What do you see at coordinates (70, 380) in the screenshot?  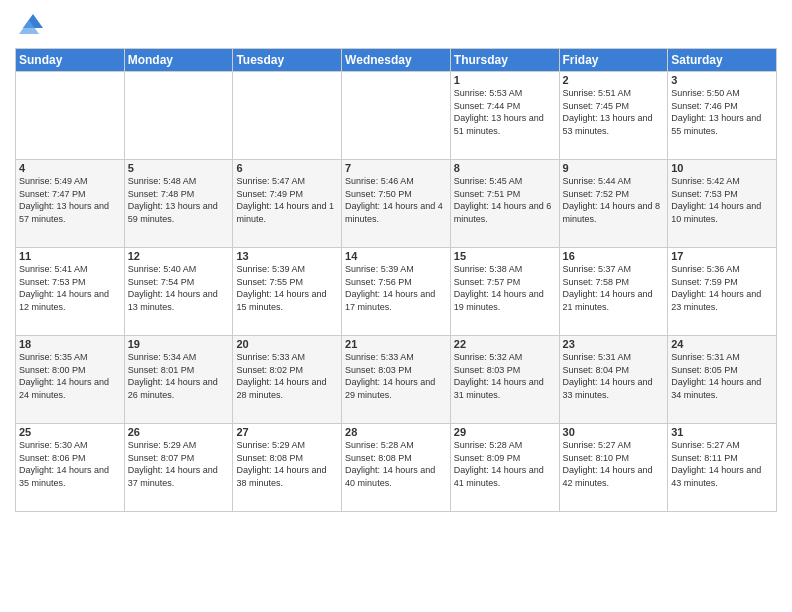 I see `calendar-cell: 18Sunrise: 5:35 AM Sunset: 8:00 PM Dayli…` at bounding box center [70, 380].